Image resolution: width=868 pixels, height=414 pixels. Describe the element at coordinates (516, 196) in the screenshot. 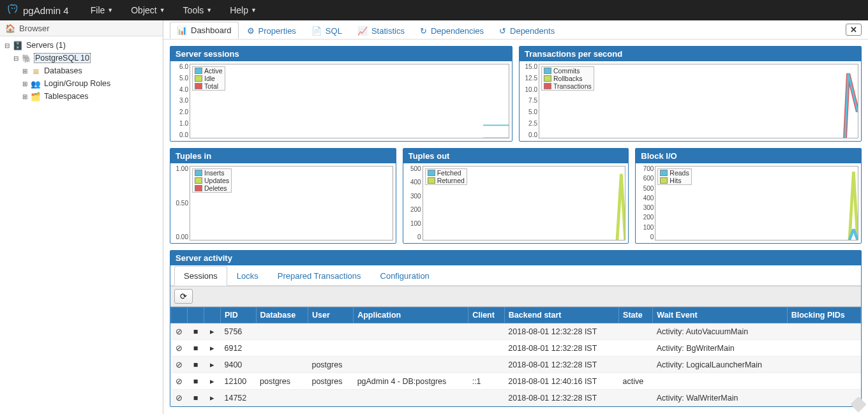

I see `panel-tuples-out: Tuples out 5004003002001000 Fetched` at that location.